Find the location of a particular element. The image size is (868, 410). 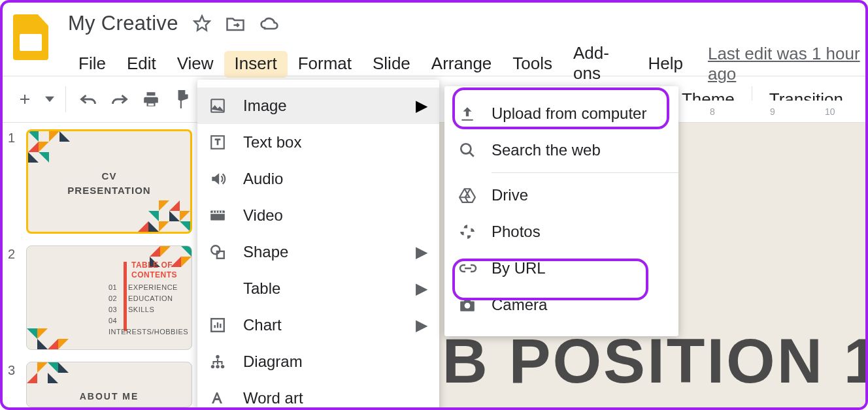

slide-number: 1 is located at coordinates (14, 181).